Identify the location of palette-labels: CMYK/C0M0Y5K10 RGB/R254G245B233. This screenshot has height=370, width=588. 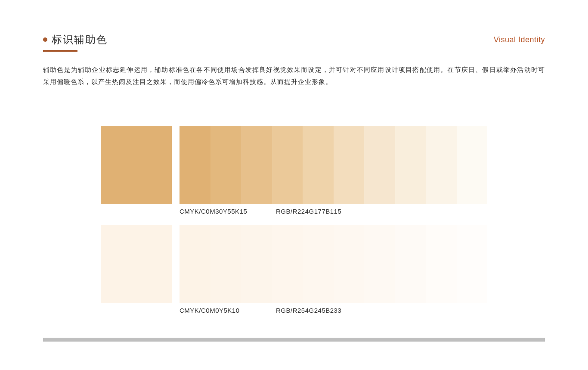
(333, 310).